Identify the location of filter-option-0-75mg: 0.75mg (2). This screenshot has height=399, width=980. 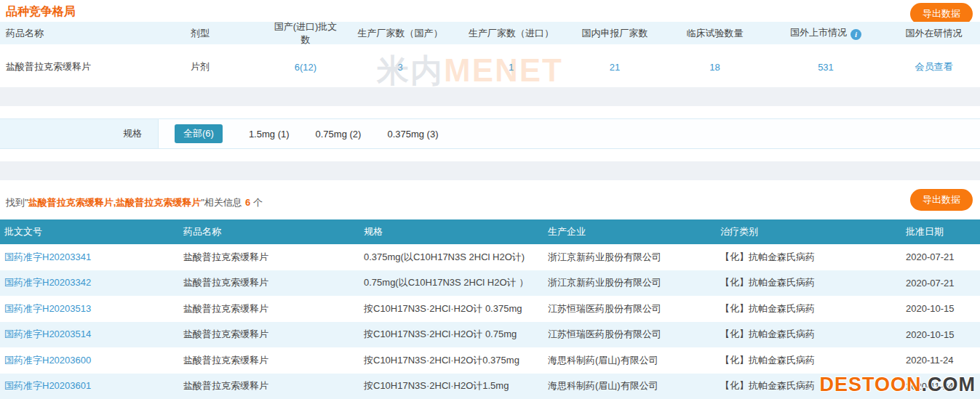
(339, 134).